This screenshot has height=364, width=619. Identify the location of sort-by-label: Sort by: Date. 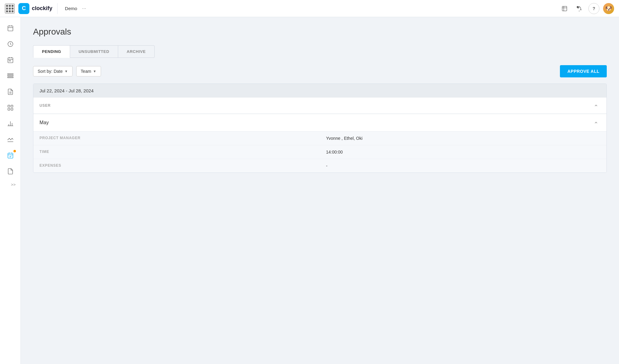
(50, 71).